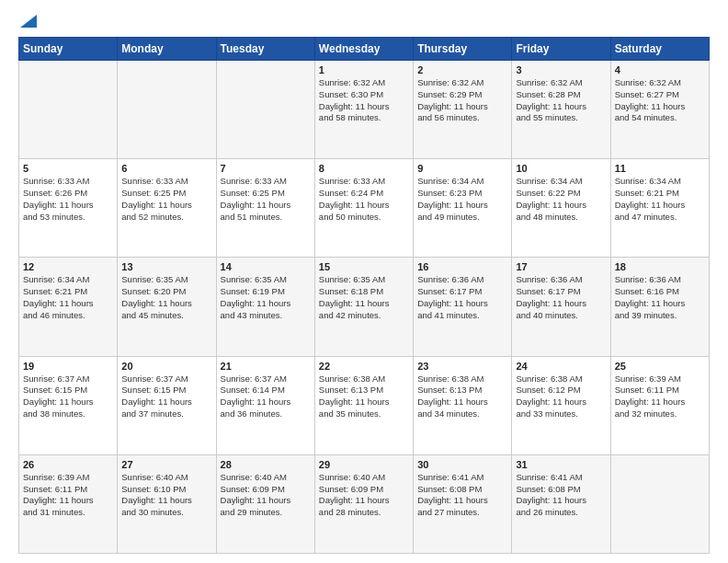 The width and height of the screenshot is (728, 563). Describe the element at coordinates (166, 298) in the screenshot. I see `day-info: Sunrise: 6:35 AM Sunset: 6:20 PM Dayligh…` at that location.